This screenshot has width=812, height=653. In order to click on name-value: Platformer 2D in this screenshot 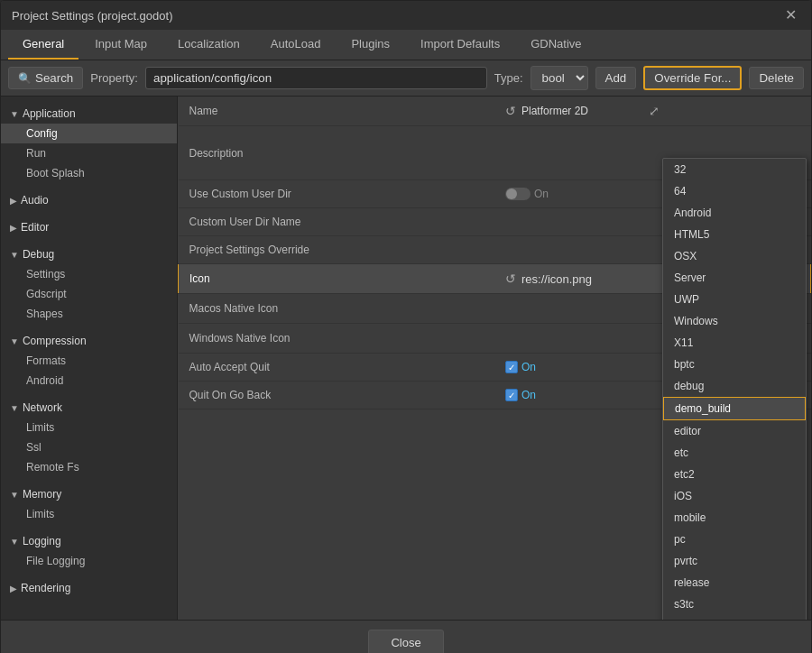, I will do `click(555, 111)`.